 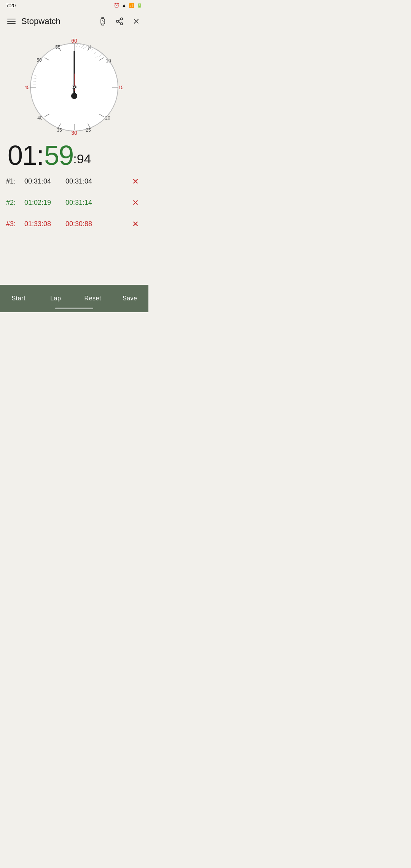 What do you see at coordinates (74, 308) in the screenshot?
I see `nav-indicator` at bounding box center [74, 308].